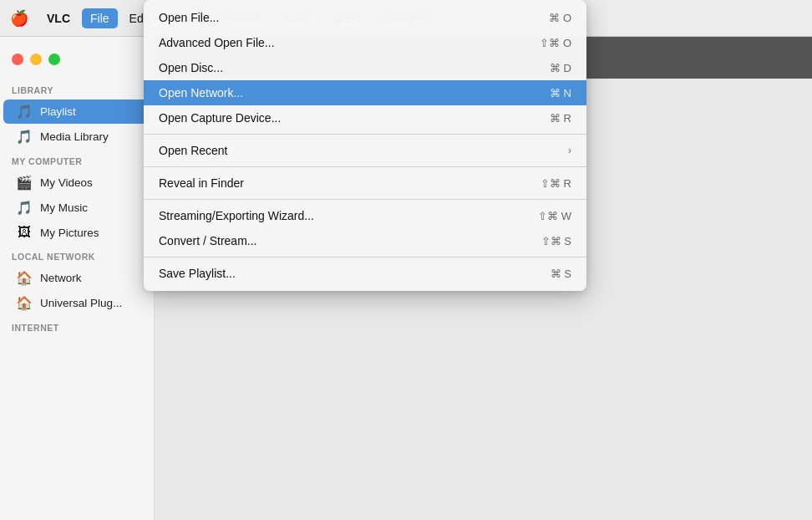 The height and width of the screenshot is (520, 812). I want to click on menu-item-reveal-finder-label: Reveal in Finder, so click(349, 183).